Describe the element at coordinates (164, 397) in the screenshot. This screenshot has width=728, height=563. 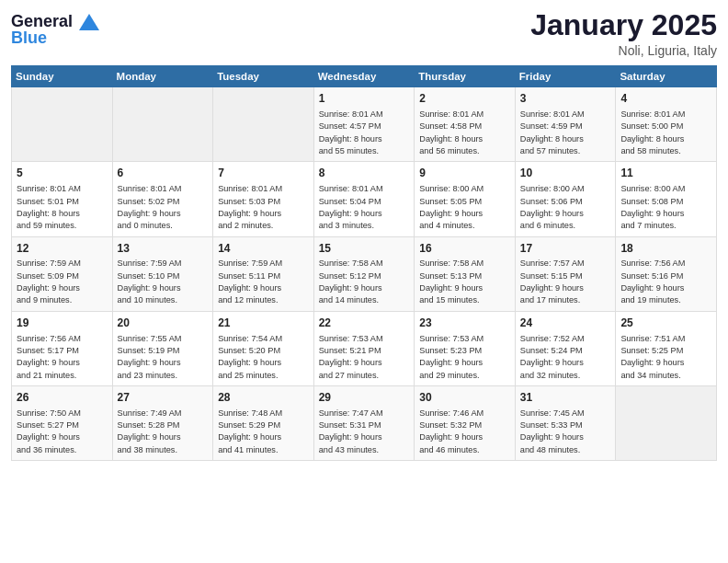
I see `day-number: 27` at that location.